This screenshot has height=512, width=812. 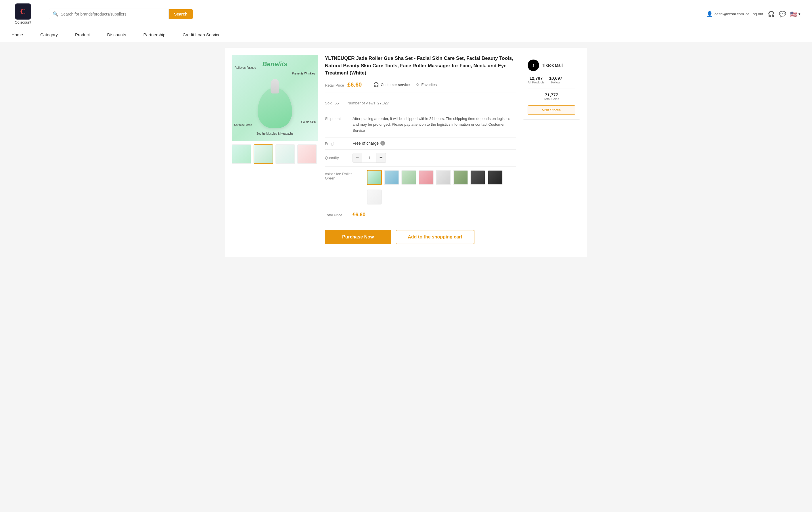 I want to click on chevron-down-icon: ▾, so click(x=800, y=14).